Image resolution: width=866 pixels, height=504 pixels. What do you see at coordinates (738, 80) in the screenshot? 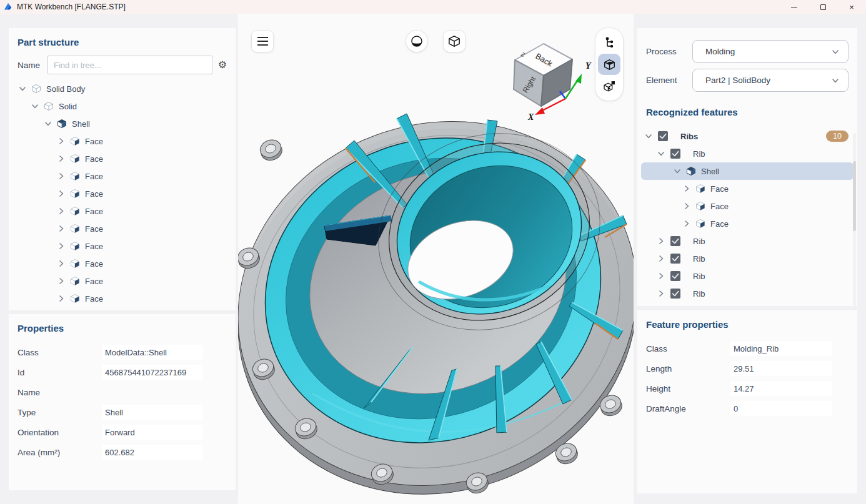
I see `element-selected-value: Part2 | SolidBody` at bounding box center [738, 80].